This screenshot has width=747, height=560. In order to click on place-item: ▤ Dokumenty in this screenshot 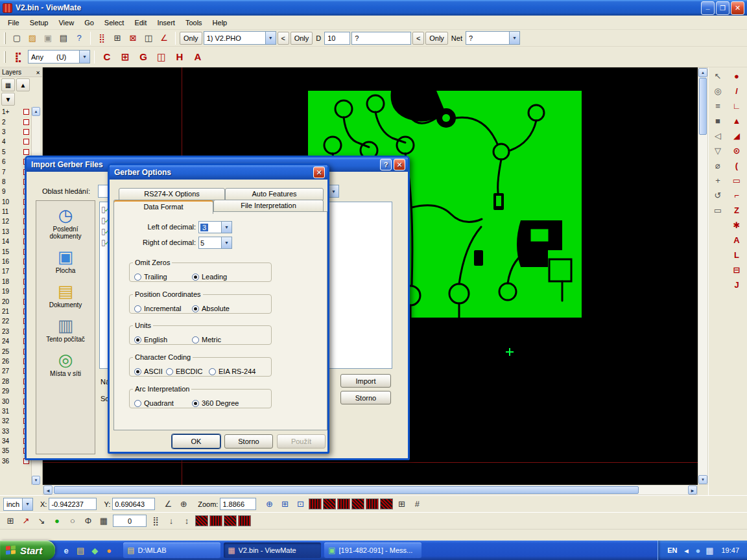, I will do `click(65, 296)`.